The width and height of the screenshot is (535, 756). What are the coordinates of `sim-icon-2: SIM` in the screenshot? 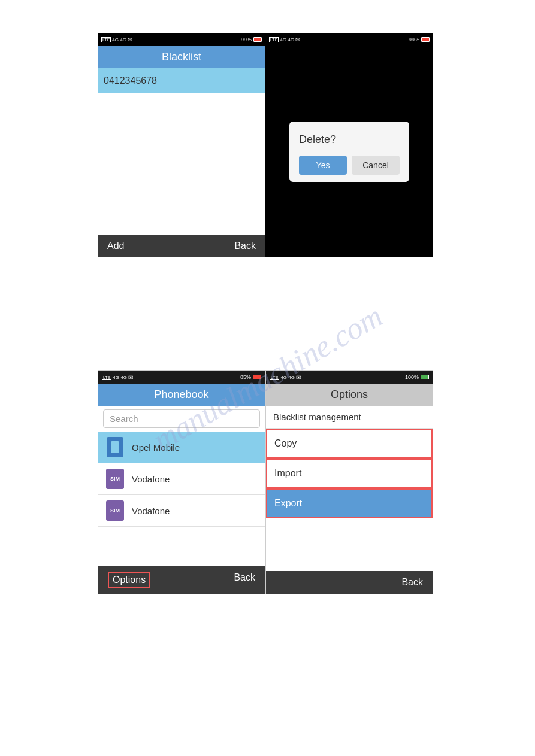 It's located at (115, 511).